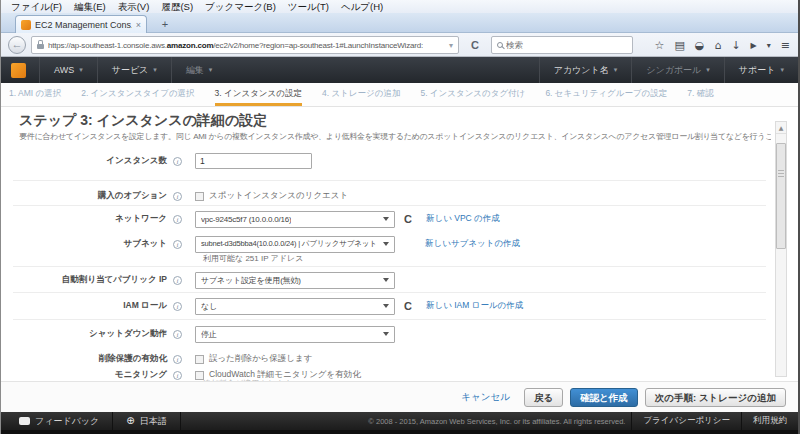  Describe the element at coordinates (199, 70) in the screenshot. I see `nav-edit-menu: 編集 ▾` at that location.